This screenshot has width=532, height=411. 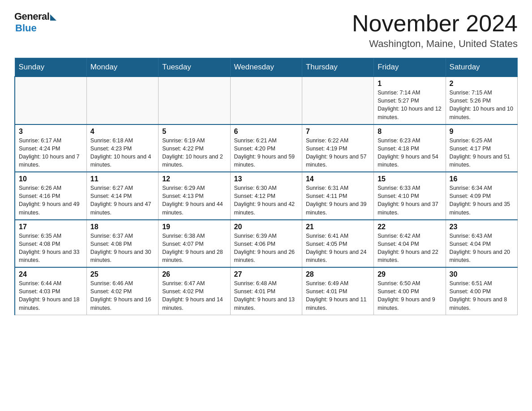 What do you see at coordinates (266, 132) in the screenshot?
I see `day-number: 6` at bounding box center [266, 132].